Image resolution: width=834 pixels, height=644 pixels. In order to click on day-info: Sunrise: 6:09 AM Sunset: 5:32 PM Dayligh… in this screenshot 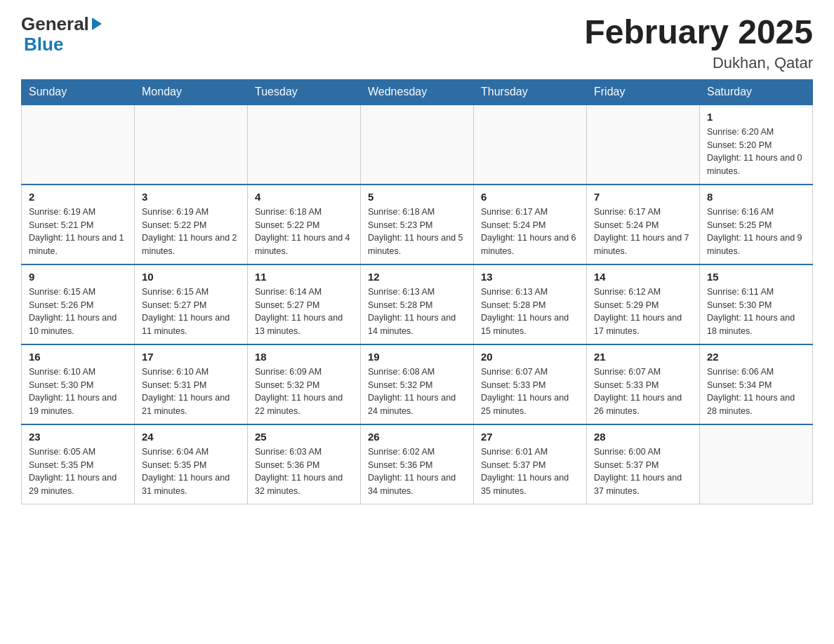, I will do `click(304, 391)`.